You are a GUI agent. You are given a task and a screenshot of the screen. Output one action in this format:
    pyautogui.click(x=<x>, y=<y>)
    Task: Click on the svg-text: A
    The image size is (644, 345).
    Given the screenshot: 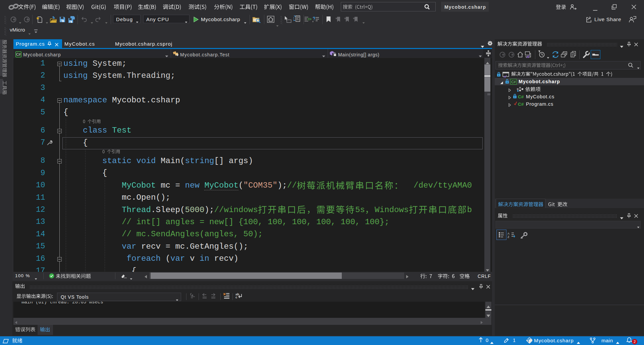 What is the action you would take?
    pyautogui.click(x=508, y=234)
    